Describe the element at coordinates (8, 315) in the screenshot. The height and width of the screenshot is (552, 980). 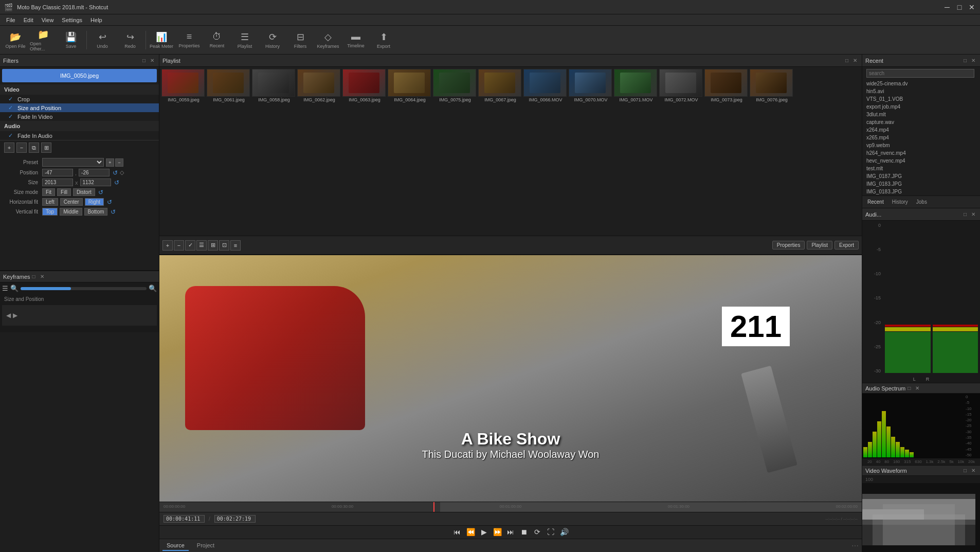
I see `kf-prev-button: ◀` at that location.